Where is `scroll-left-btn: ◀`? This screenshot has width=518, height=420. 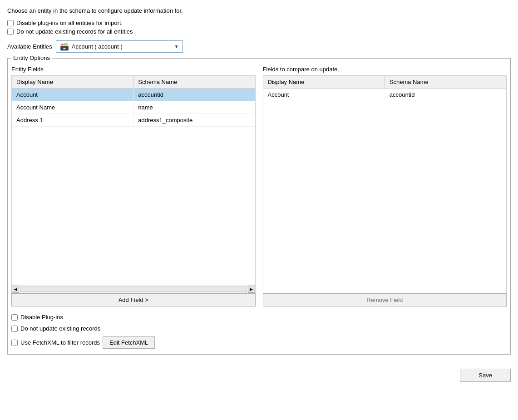
scroll-left-btn: ◀ is located at coordinates (15, 289).